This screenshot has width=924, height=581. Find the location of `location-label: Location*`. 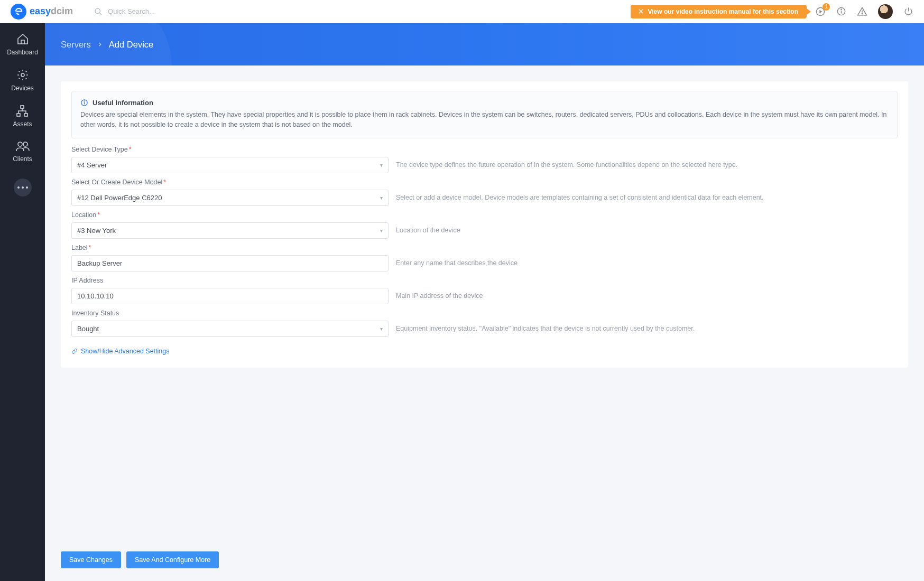

location-label: Location* is located at coordinates (230, 215).